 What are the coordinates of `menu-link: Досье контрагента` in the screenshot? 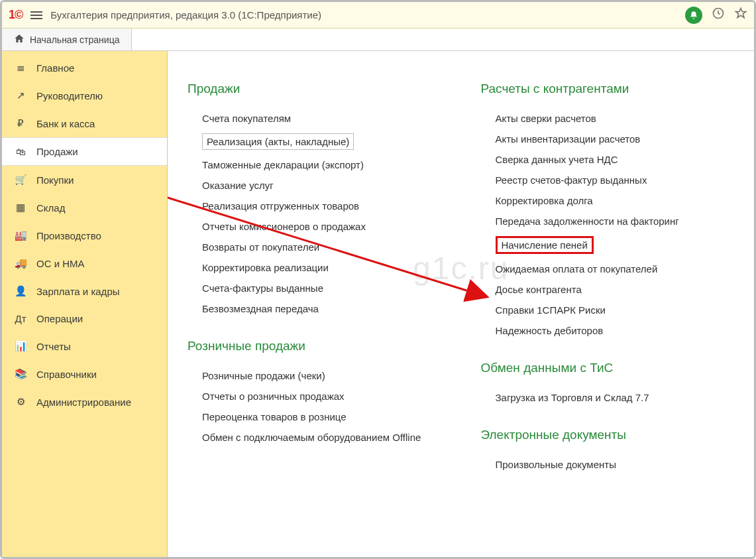 It's located at (608, 289).